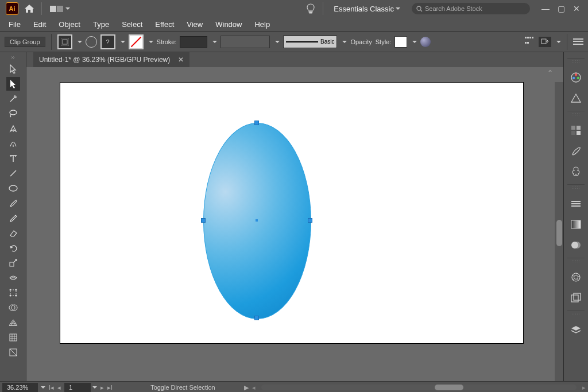 The image size is (588, 392). I want to click on horizontal-scrollbar, so click(419, 387).